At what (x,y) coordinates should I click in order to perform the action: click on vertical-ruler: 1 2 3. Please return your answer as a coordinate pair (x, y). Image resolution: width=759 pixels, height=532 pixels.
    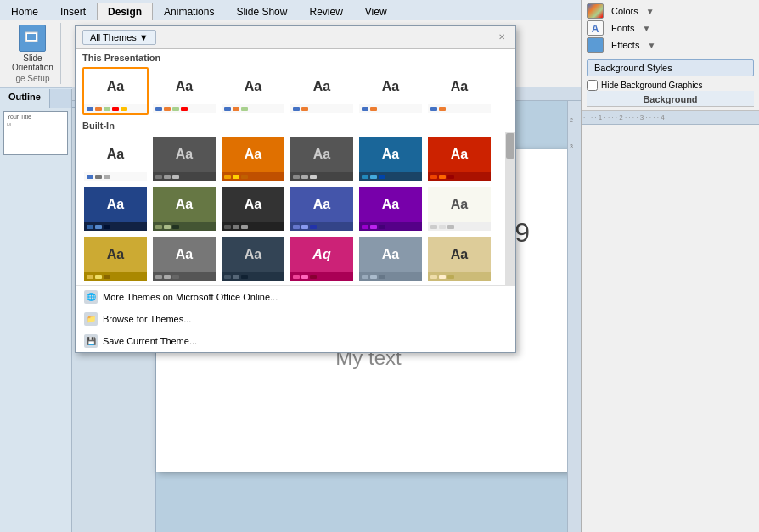
    Looking at the image, I should click on (574, 311).